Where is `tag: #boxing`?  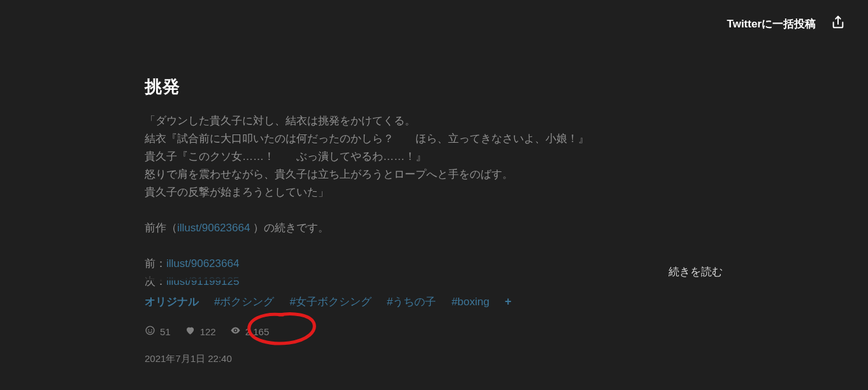 tag: #boxing is located at coordinates (470, 302).